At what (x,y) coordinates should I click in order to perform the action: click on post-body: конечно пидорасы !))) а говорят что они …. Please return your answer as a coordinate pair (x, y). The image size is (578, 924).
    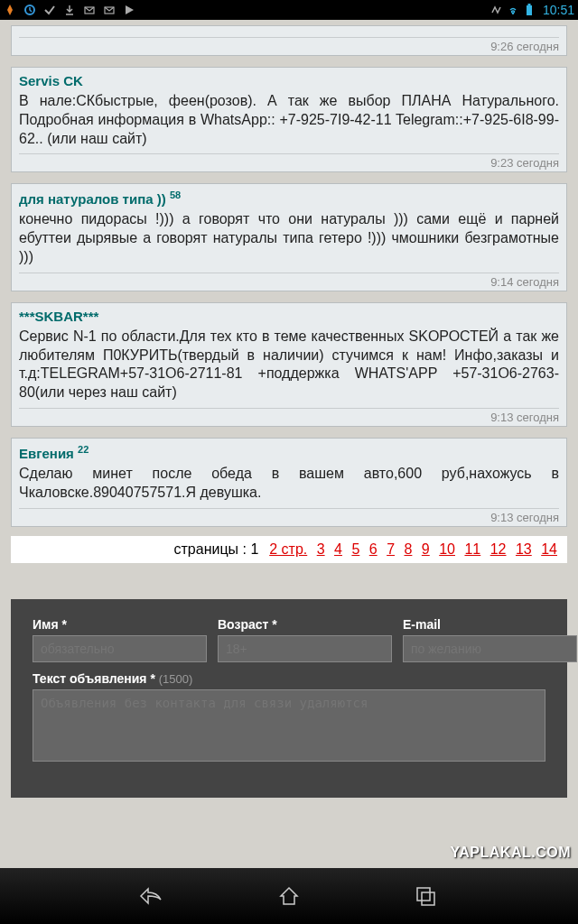
    Looking at the image, I should click on (289, 238).